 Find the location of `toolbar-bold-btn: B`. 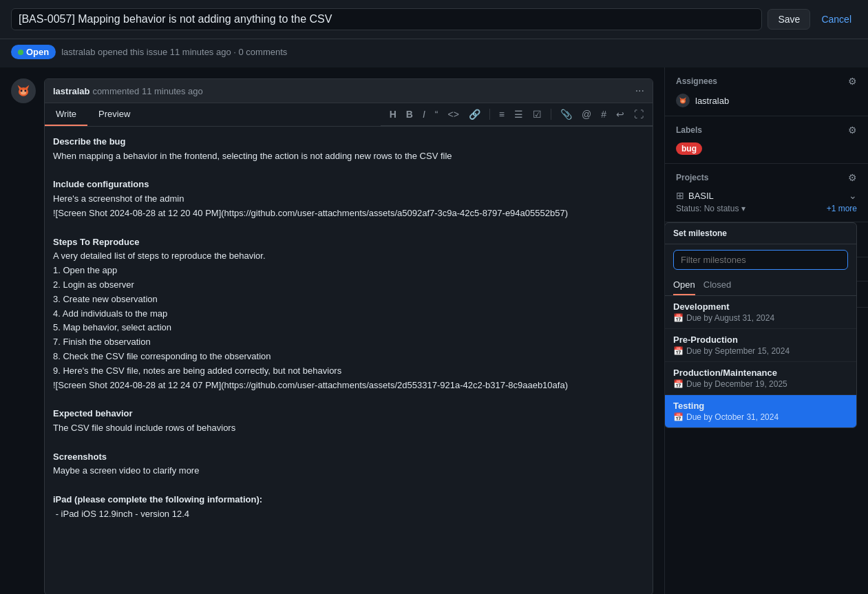

toolbar-bold-btn: B is located at coordinates (410, 114).